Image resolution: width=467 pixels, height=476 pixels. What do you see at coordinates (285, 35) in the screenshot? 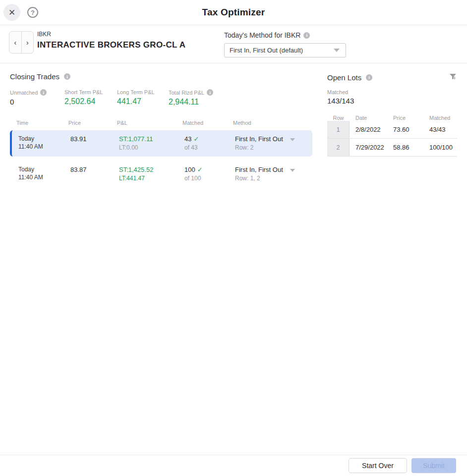
I see `method-label-row: Today's Method for IBKR i` at bounding box center [285, 35].